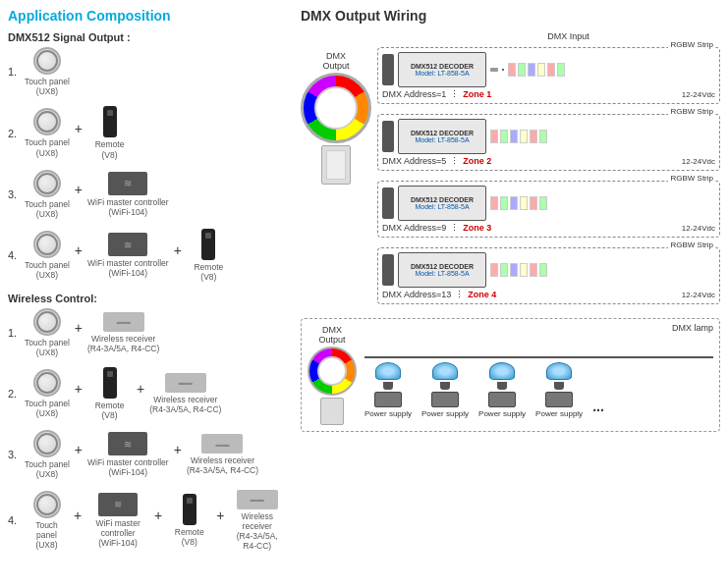  What do you see at coordinates (47, 72) in the screenshot?
I see `device-touch-1: Touch panel(UX8)` at bounding box center [47, 72].